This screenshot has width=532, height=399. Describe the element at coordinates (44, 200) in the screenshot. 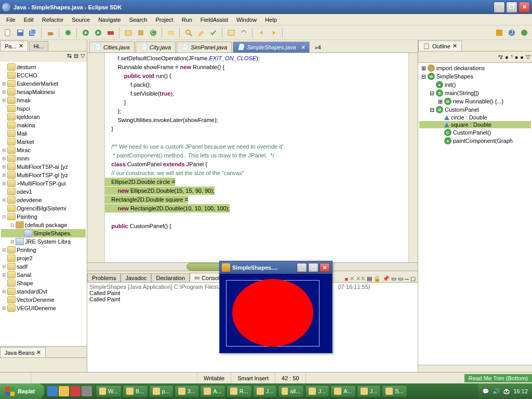

I see `tree-item: ⊞odevdene` at that location.